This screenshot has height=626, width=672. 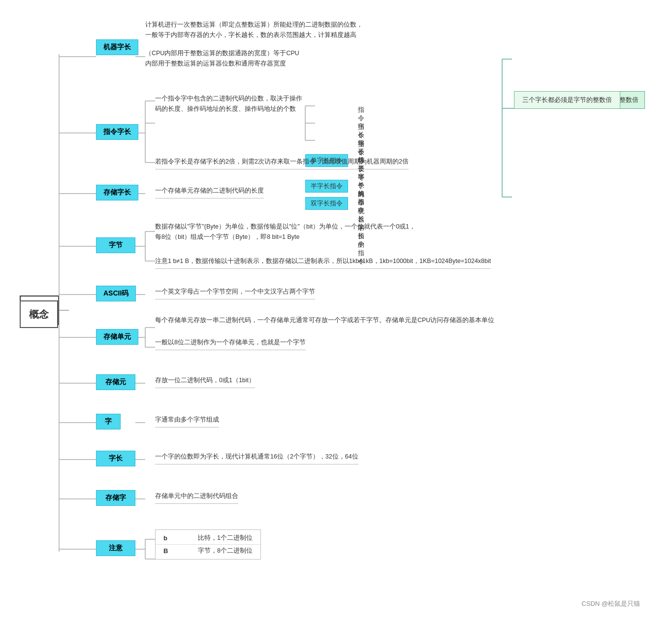 I want to click on label-字节: 字节, so click(x=116, y=245).